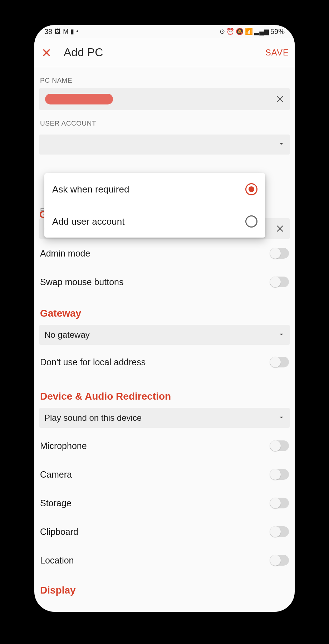 The width and height of the screenshot is (329, 644). What do you see at coordinates (79, 99) in the screenshot?
I see `redacted-value` at bounding box center [79, 99].